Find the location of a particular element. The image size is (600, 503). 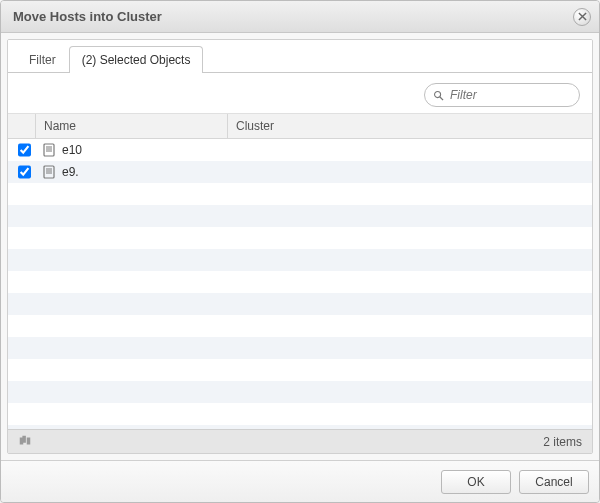

table-row: e10 is located at coordinates (300, 150).